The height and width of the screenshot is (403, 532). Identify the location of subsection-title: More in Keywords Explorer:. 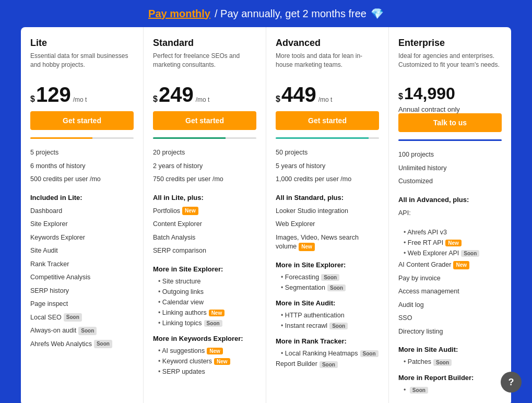
(205, 338).